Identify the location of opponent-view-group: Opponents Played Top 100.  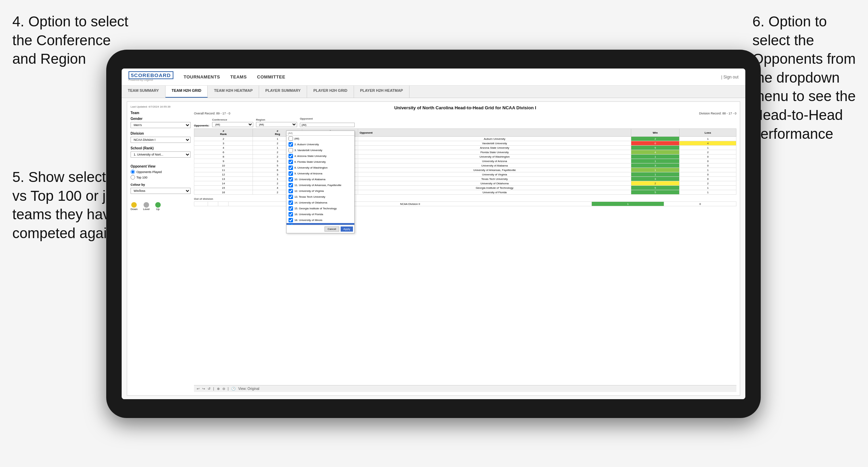
(160, 175).